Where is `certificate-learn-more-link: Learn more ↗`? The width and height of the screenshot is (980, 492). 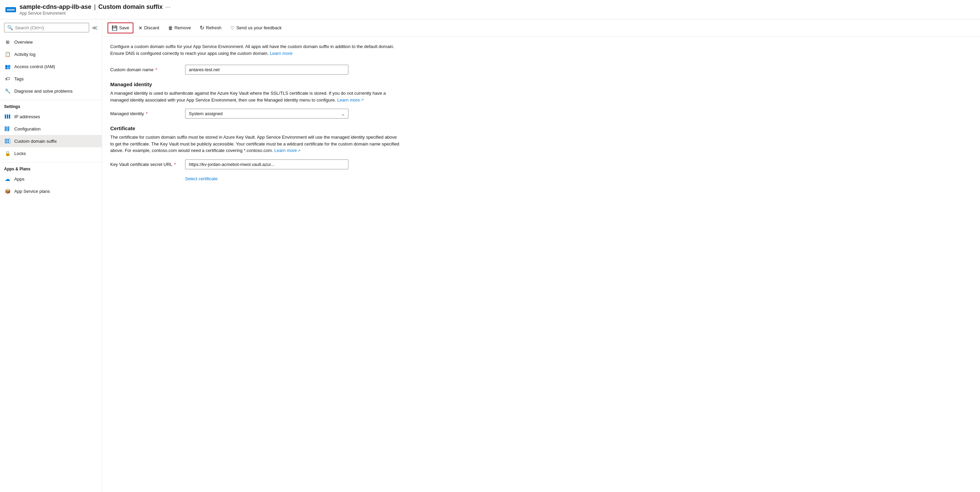
certificate-learn-more-link: Learn more ↗ is located at coordinates (288, 151).